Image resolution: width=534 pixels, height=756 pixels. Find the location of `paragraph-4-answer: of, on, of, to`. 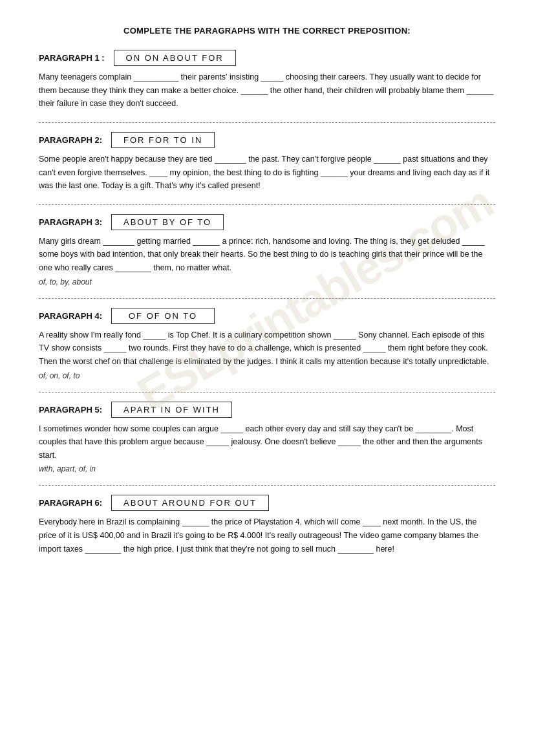

paragraph-4-answer: of, on, of, to is located at coordinates (267, 376).